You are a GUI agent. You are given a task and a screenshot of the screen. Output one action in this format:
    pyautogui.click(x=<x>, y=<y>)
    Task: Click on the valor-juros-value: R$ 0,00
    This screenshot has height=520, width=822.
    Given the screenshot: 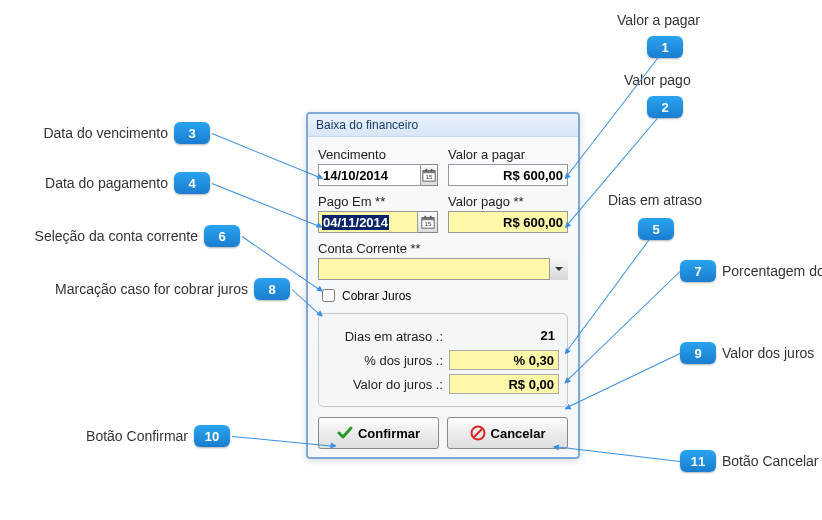 What is the action you would take?
    pyautogui.click(x=504, y=384)
    